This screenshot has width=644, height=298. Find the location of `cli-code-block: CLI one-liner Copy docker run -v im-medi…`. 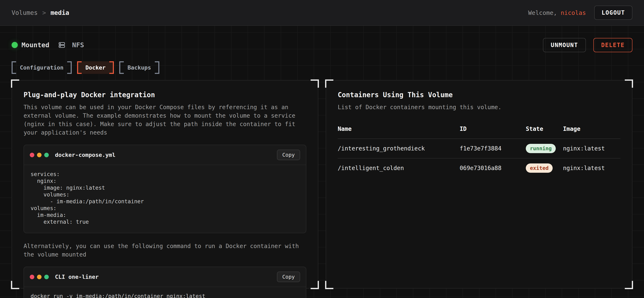

cli-code-block: CLI one-liner Copy docker run -v im-medi… is located at coordinates (165, 282).